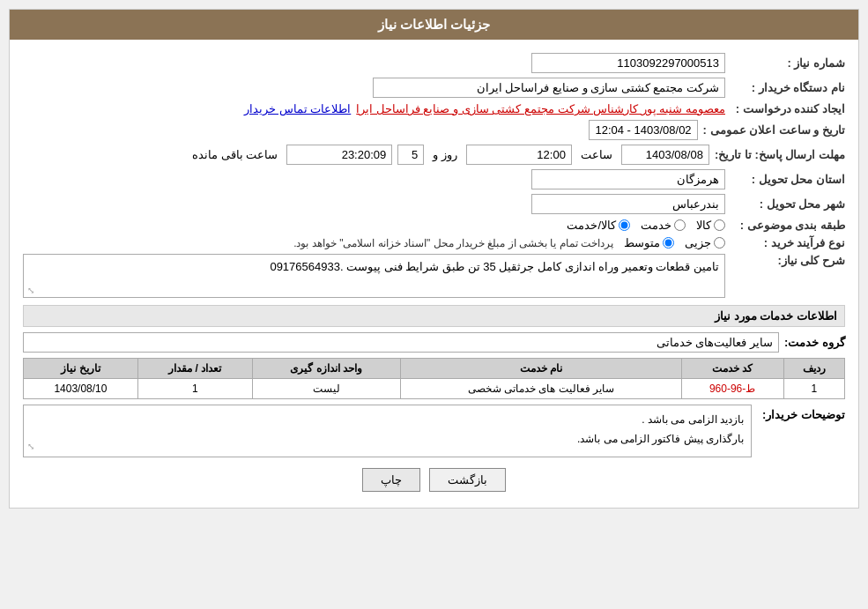 This screenshot has height=609, width=868. Describe the element at coordinates (598, 226) in the screenshot. I see `category-kala-khedmat-option: کالا/خدمت` at that location.